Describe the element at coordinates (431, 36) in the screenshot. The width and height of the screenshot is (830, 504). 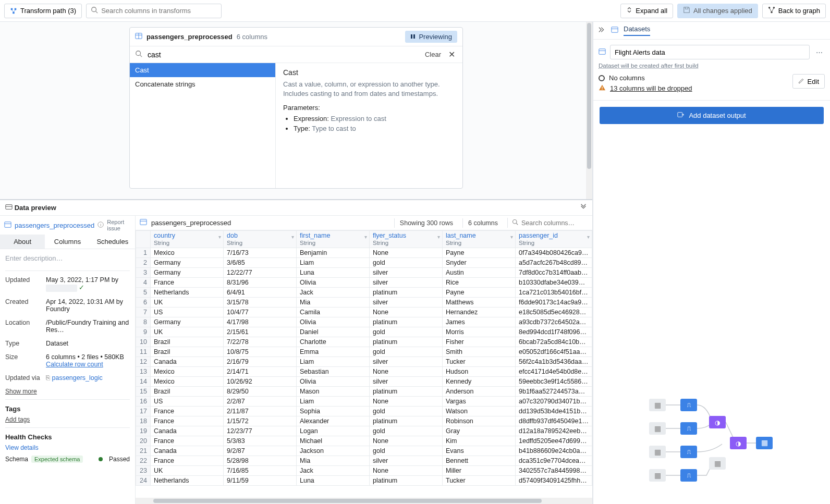
I see `preview-badge: Previewing` at that location.